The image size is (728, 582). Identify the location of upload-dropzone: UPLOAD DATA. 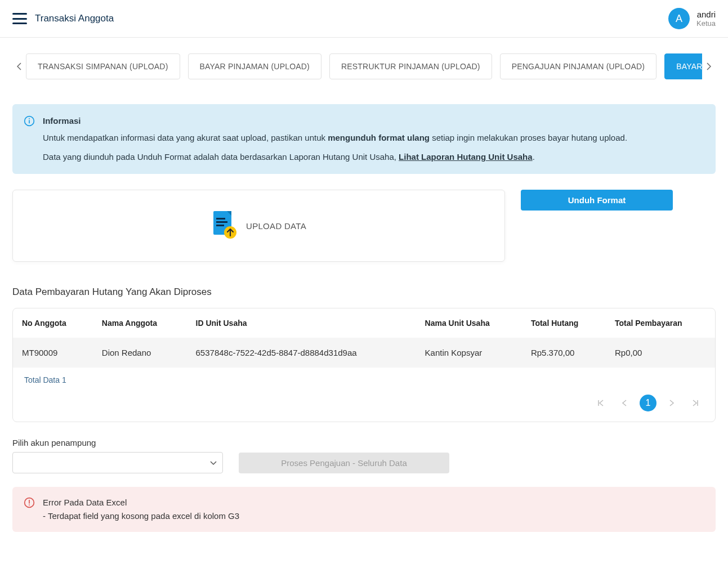
(259, 226).